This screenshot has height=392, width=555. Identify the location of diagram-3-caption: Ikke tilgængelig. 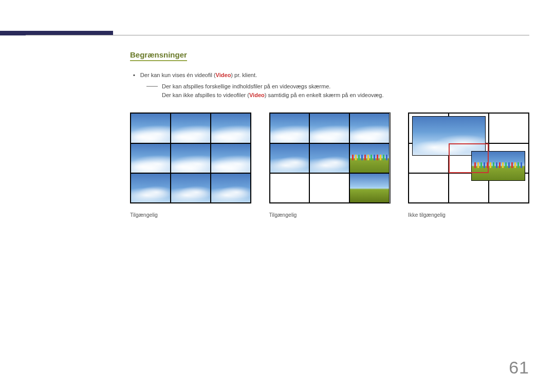
(469, 215).